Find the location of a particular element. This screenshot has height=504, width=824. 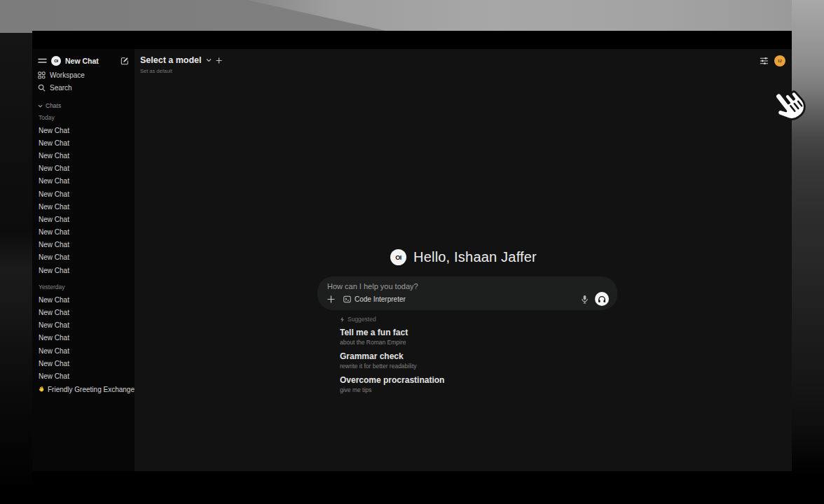

suggestion-item: Tell me a fun fact about the Roman Empir… is located at coordinates (479, 337).